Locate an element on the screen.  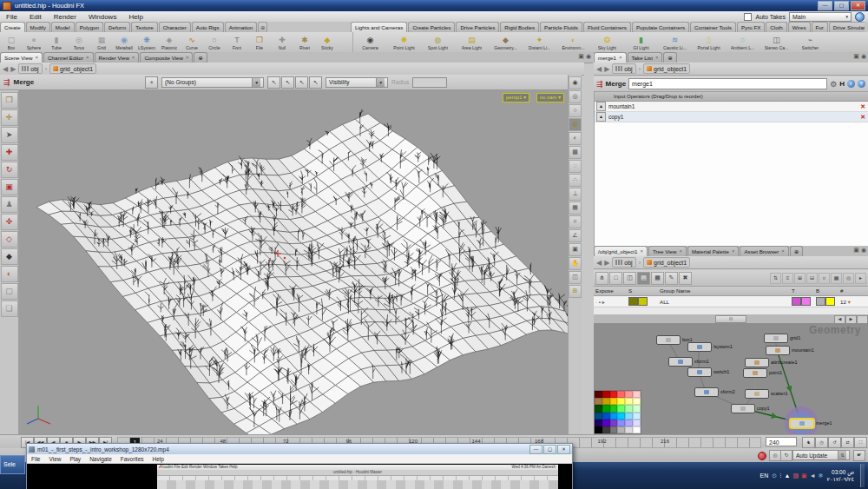
shelf-tool-area-light: ▤Area Light is located at coordinates (472, 42).